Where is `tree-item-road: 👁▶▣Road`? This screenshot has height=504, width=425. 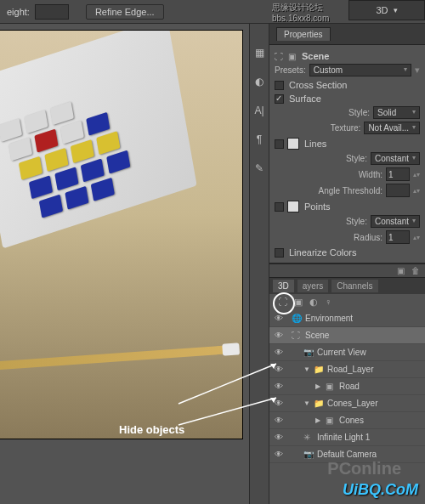
tree-item-road: 👁▶▣Road is located at coordinates (347, 387).